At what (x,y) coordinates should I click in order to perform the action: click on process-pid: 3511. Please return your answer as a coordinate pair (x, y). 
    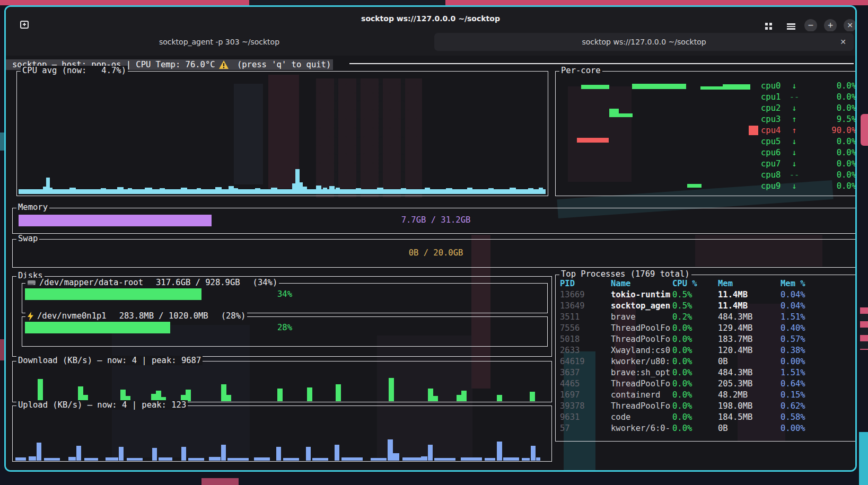
    Looking at the image, I should click on (585, 317).